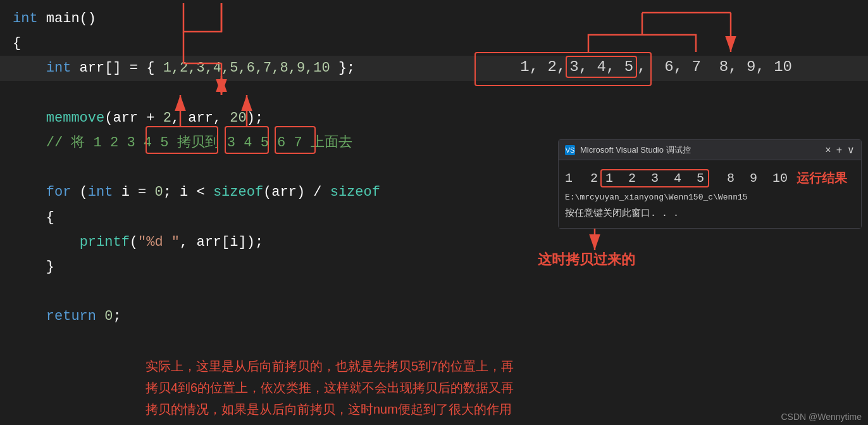 This screenshot has height=425, width=868. Describe the element at coordinates (822, 179) in the screenshot. I see `vs-run-result-label: 运行结果` at that location.